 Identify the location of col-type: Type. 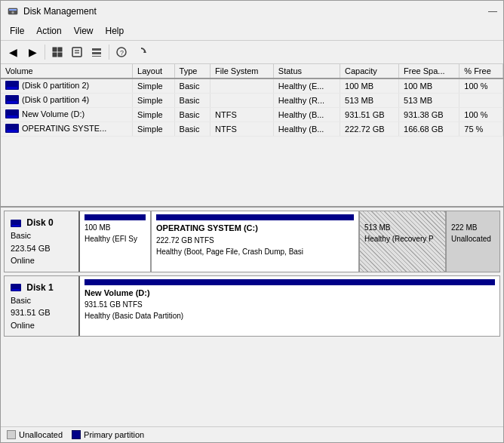
(192, 71).